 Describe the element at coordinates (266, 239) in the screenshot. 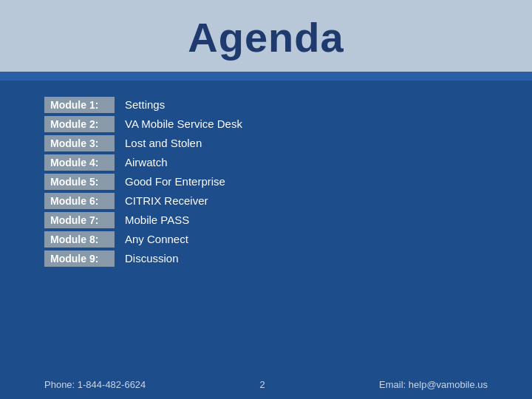

I see `module-row: Module 8:Any Connect` at that location.